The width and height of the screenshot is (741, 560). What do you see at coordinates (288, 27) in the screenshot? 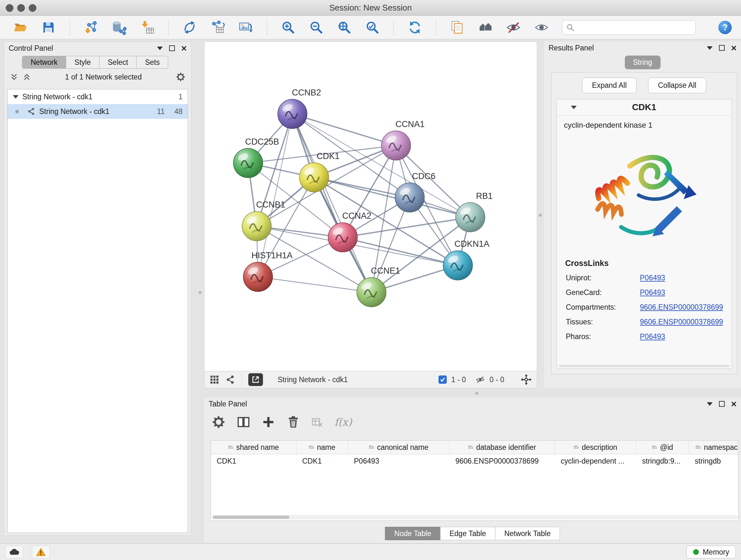
I see `zoom-in-button` at bounding box center [288, 27].